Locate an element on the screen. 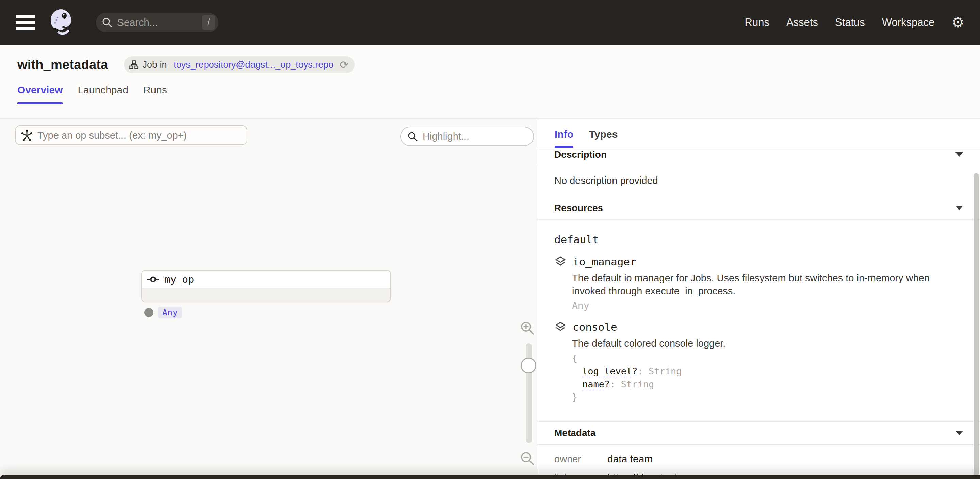 This screenshot has width=980, height=479. description-body: No description provided is located at coordinates (759, 181).